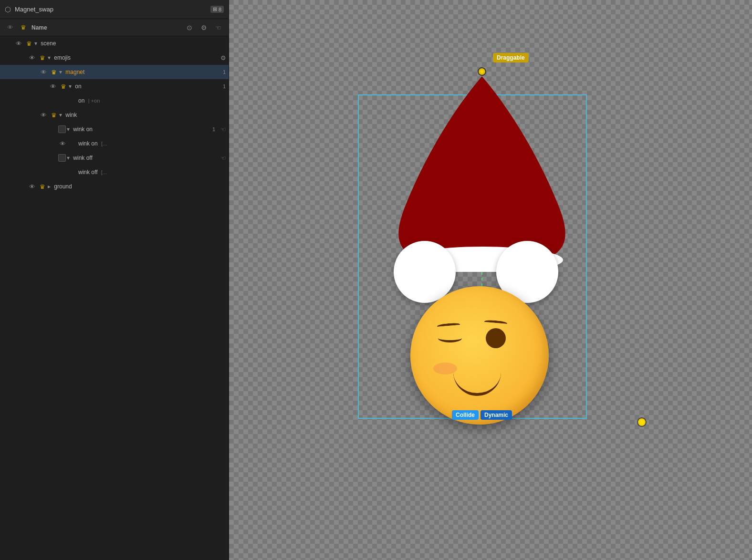  What do you see at coordinates (204, 28) in the screenshot?
I see `settings-icon-header: ⚙` at bounding box center [204, 28].